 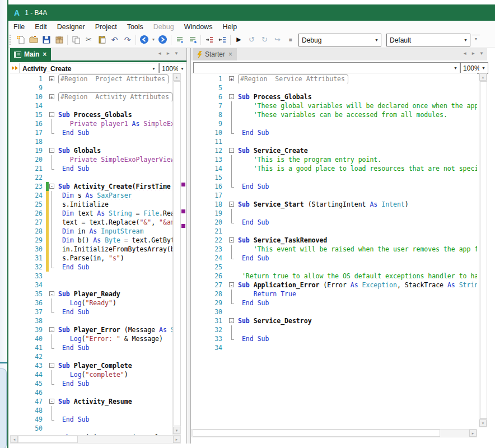 I want to click on code-line: 14 'This is a good place to load resourc…, so click(x=334, y=169).